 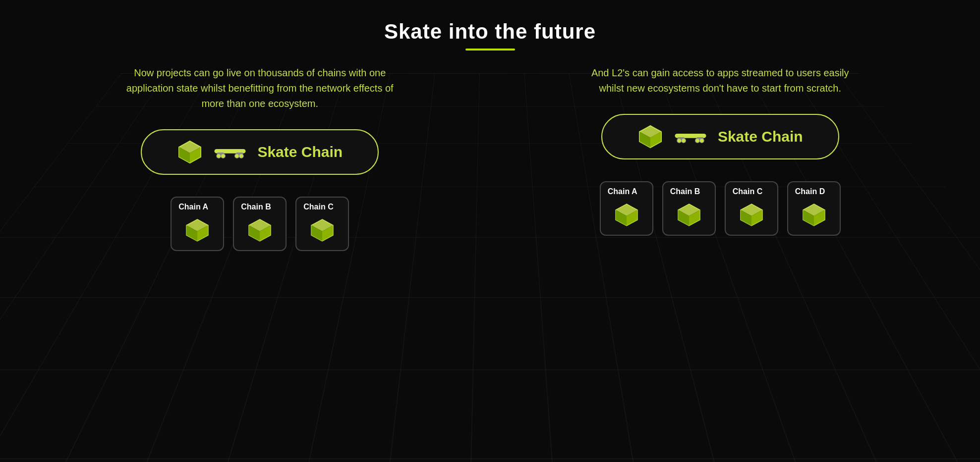 What do you see at coordinates (260, 224) in the screenshot?
I see `left-chain-row: Chain A Chain B` at bounding box center [260, 224].